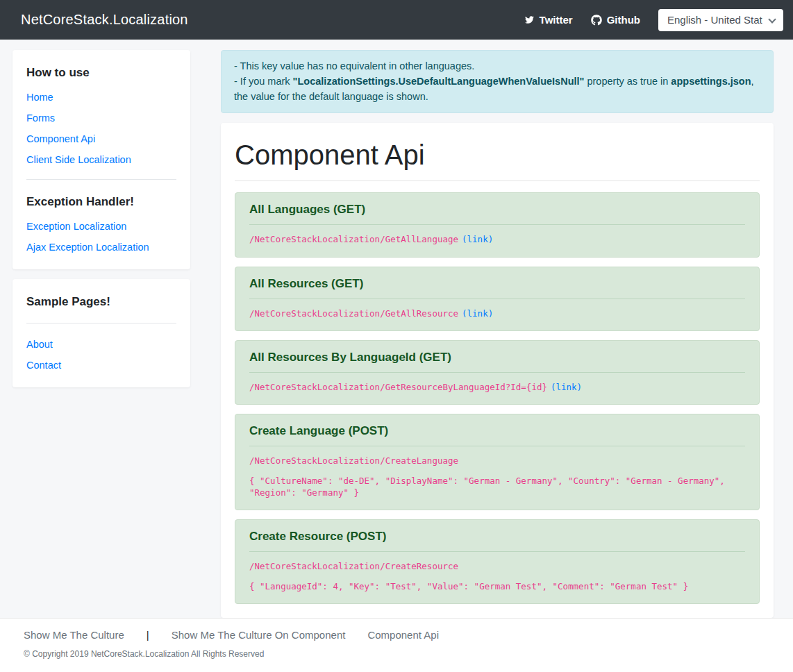 Image resolution: width=793 pixels, height=672 pixels. Describe the element at coordinates (497, 562) in the screenshot. I see `api-panel-create-resource: Create Resource (POST) /NetCoreStackLoca…` at that location.